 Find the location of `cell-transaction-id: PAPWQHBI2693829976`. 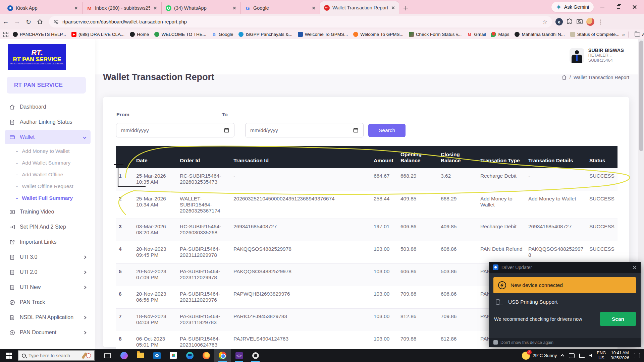

cell-transaction-id: PAPWQHBI2693829976 is located at coordinates (301, 297).